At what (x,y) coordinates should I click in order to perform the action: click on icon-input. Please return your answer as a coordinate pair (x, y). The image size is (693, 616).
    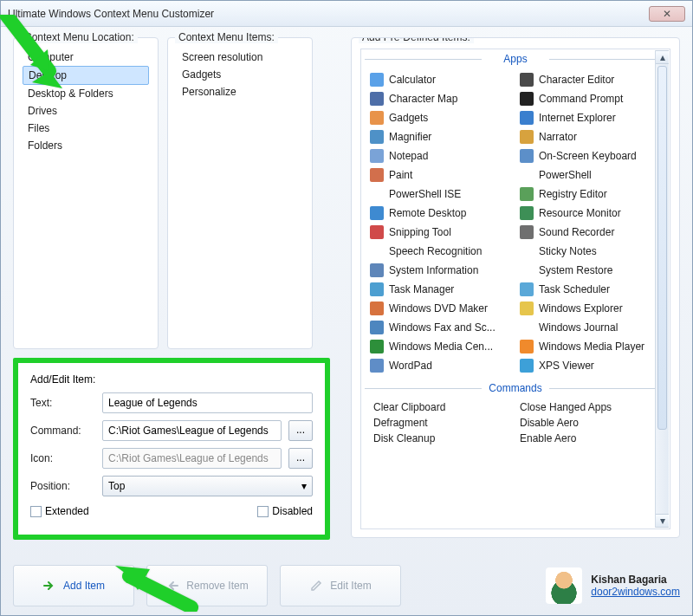
    Looking at the image, I should click on (192, 458).